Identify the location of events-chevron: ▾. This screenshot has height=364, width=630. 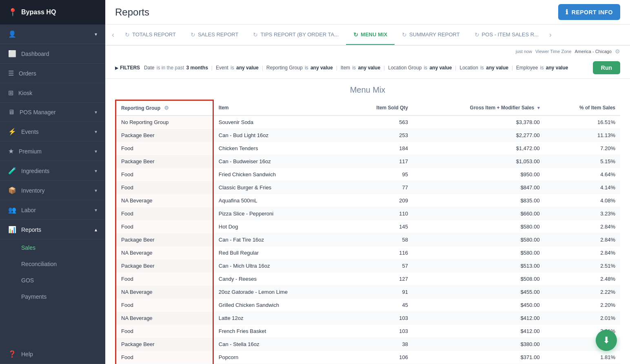
(96, 132).